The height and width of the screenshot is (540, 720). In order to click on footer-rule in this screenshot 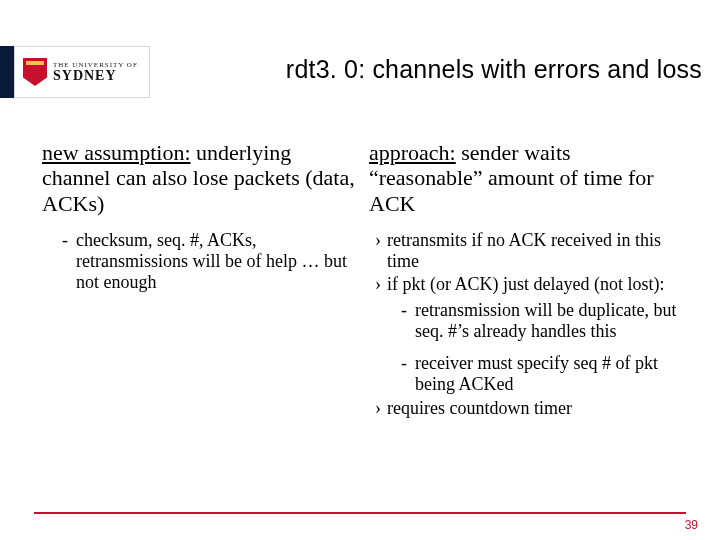, I will do `click(360, 513)`.